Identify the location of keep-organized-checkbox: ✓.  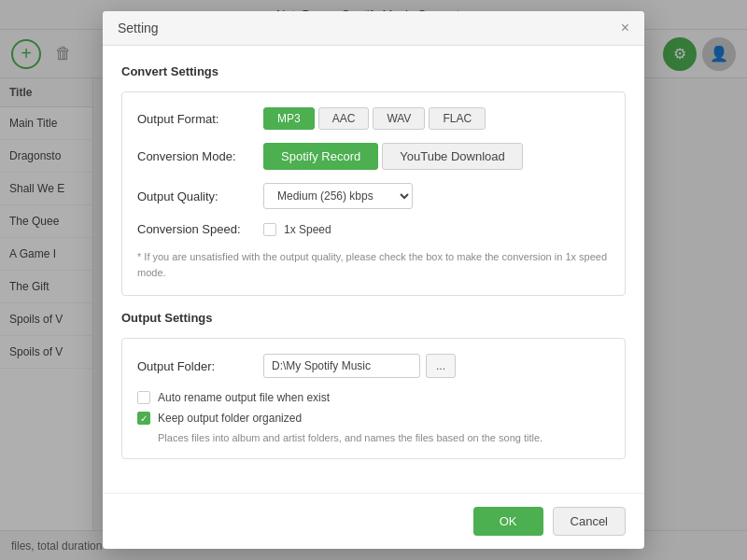
(144, 418).